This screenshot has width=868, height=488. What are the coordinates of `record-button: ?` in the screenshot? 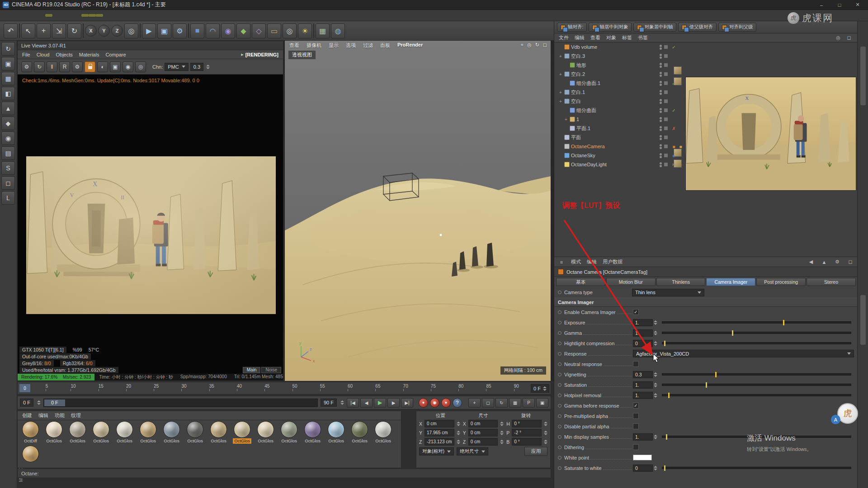 It's located at (458, 403).